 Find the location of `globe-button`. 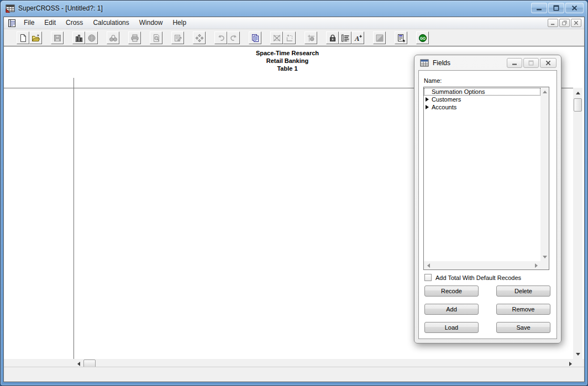

globe-button is located at coordinates (92, 38).